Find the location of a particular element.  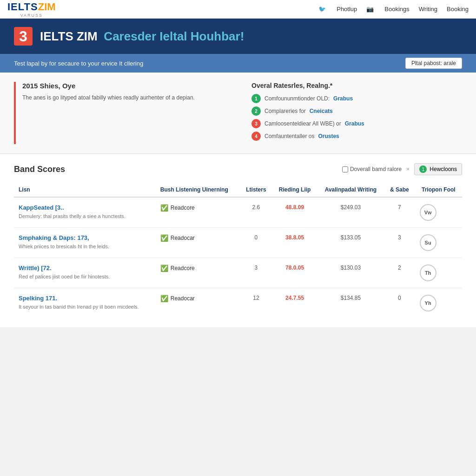

course-name-0: KappSeated [3.. is located at coordinates (85, 207).